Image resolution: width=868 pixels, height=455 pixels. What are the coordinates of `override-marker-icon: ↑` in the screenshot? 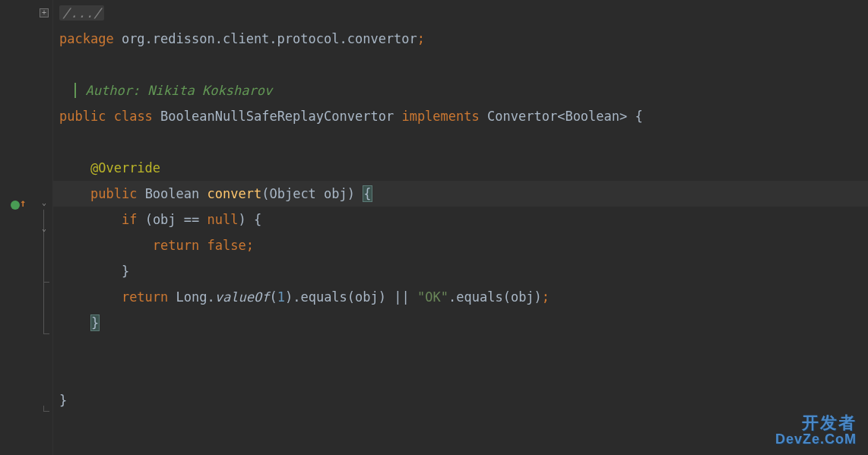 It's located at (17, 205).